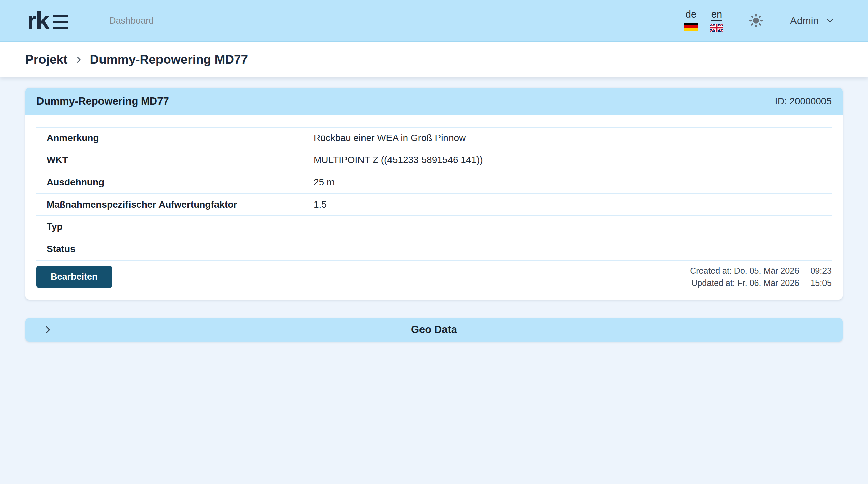  Describe the element at coordinates (434, 330) in the screenshot. I see `geo-data-title: Geo Data` at that location.